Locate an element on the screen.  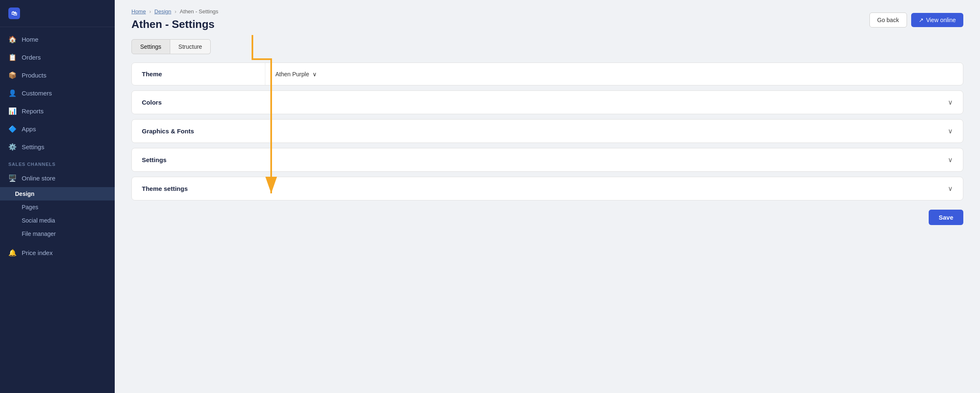
sidebar-item-online-store: 🖥️ Online store is located at coordinates (58, 178).